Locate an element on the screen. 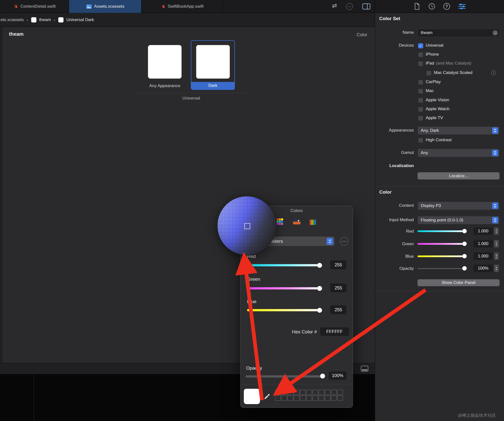 Image resolution: width=504 pixels, height=421 pixels. popup-stepper-icon is located at coordinates (495, 153).